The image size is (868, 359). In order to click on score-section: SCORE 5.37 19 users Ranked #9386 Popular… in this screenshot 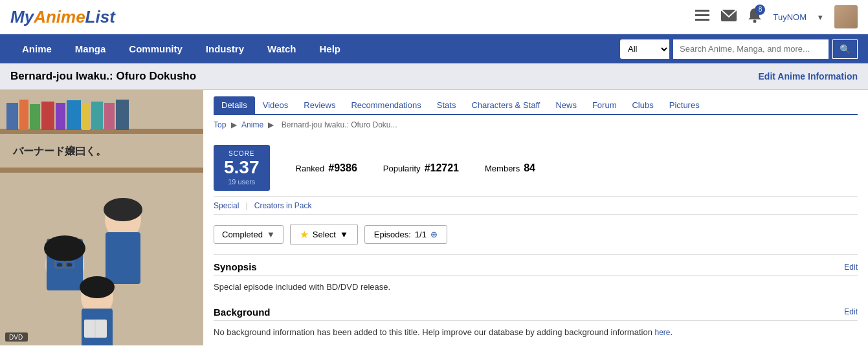, I will do `click(536, 166)`.